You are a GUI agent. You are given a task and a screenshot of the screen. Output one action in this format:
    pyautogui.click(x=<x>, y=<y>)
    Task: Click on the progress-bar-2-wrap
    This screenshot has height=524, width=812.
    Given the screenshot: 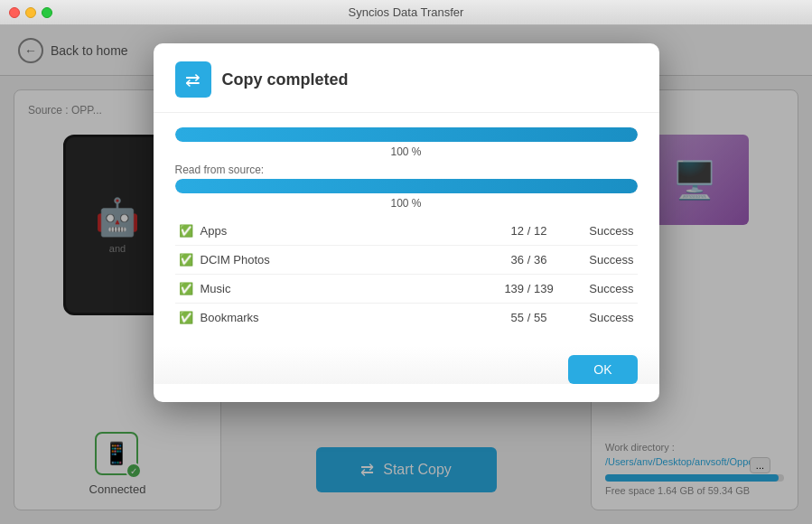 What is the action you would take?
    pyautogui.click(x=406, y=186)
    